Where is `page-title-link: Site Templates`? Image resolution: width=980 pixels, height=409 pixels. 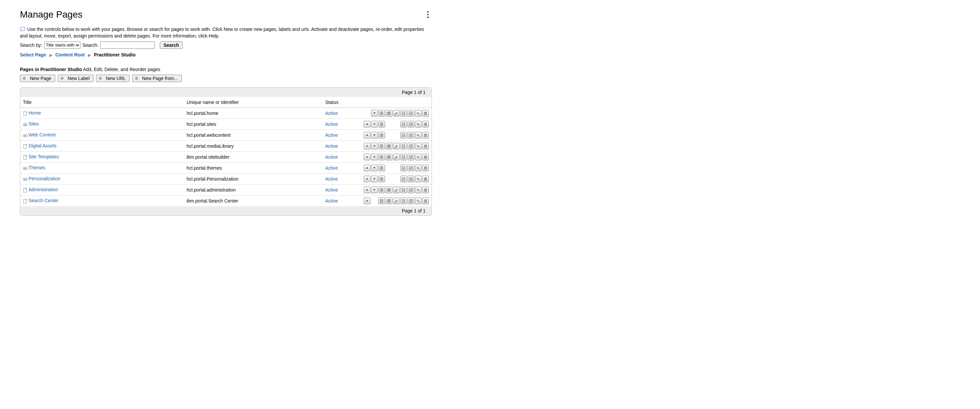
page-title-link: Site Templates is located at coordinates (44, 157).